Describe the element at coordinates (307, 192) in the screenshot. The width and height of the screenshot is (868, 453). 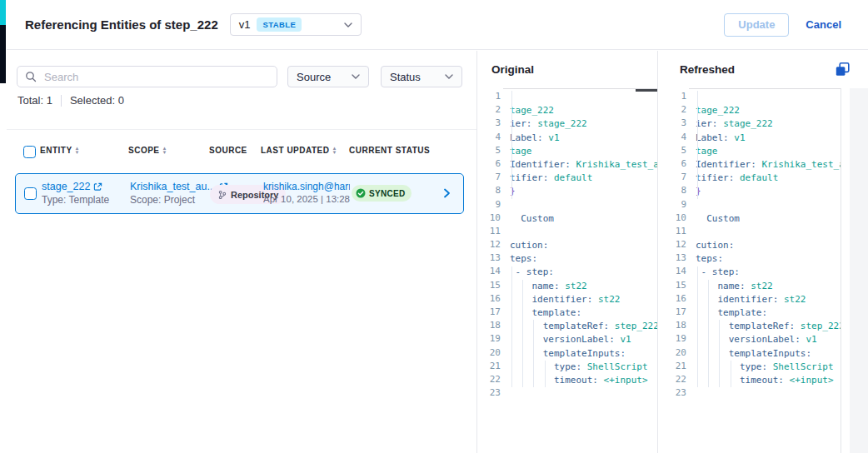
I see `last-updated-cell: krishika.singh@harnes... Apr 10, 2025 | …` at that location.